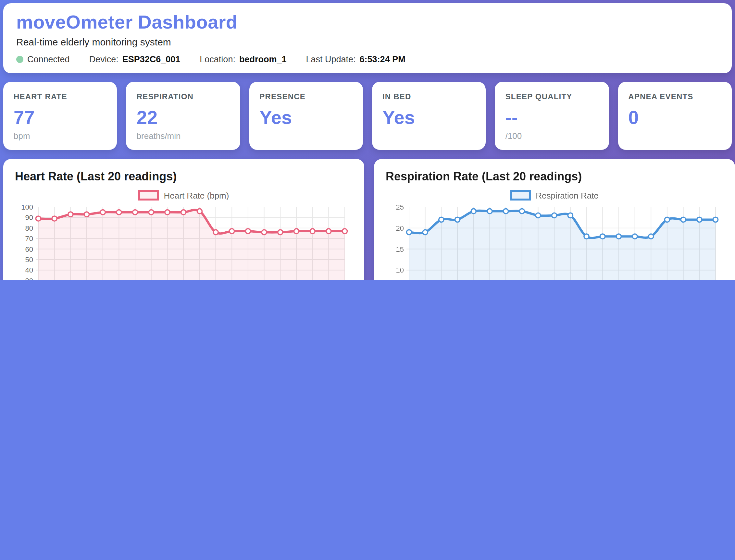  Describe the element at coordinates (183, 118) in the screenshot. I see `stat-value: 22` at that location.